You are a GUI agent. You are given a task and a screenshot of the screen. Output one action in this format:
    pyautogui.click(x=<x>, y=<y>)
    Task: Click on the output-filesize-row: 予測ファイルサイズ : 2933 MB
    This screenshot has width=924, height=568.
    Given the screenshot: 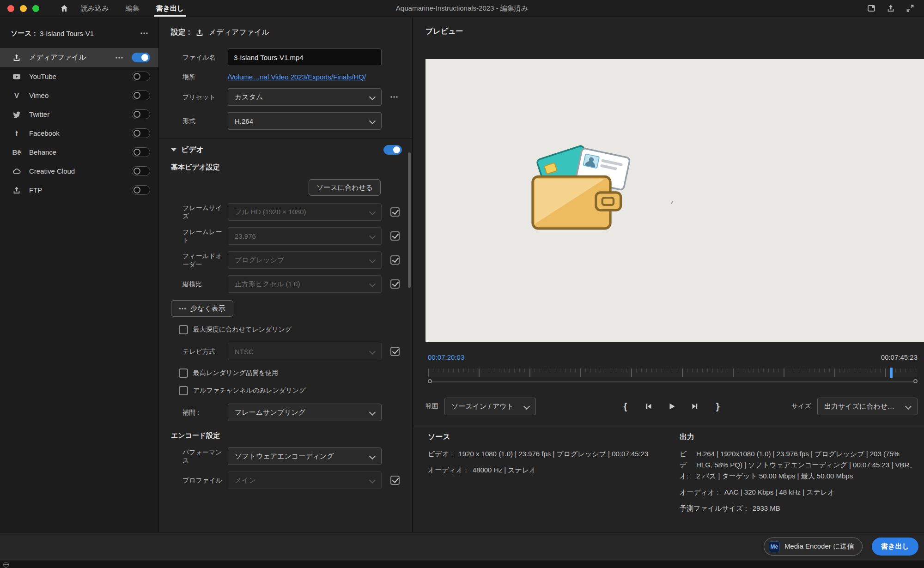 What is the action you would take?
    pyautogui.click(x=798, y=508)
    